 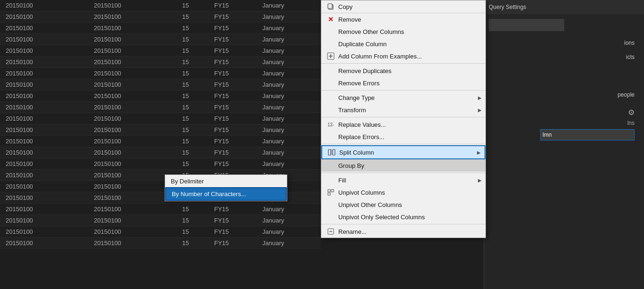 I want to click on submenu-item-by-num-chars-label: By Number of Characters..., so click(x=209, y=194).